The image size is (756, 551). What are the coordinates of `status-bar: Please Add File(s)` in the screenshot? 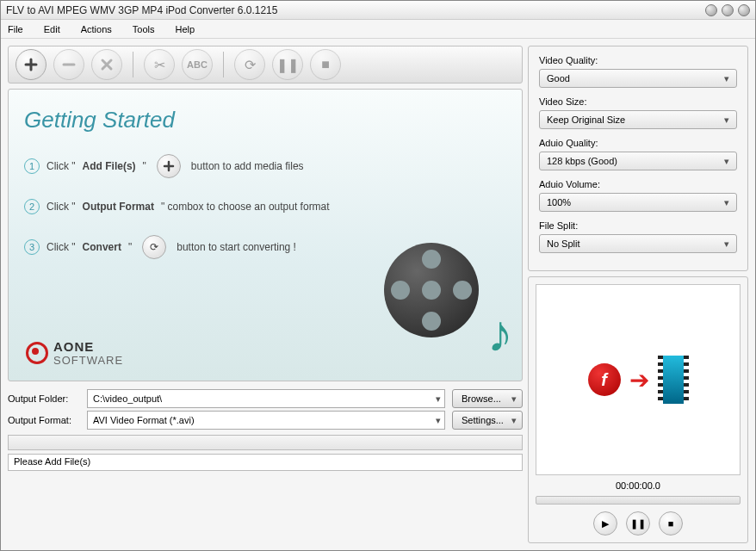 It's located at (265, 462).